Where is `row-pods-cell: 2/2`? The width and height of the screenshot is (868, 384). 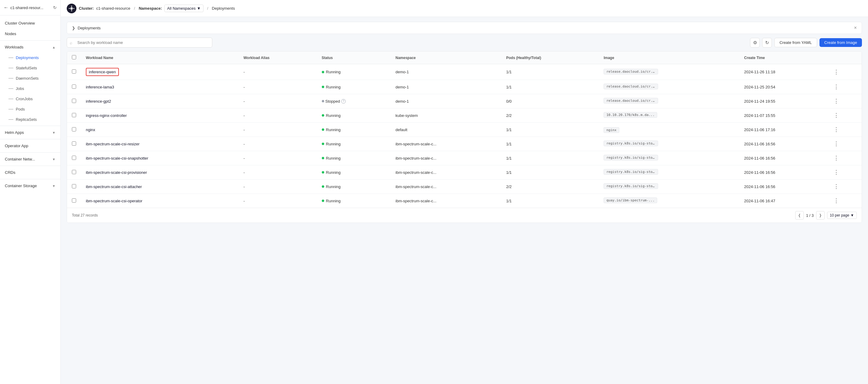
row-pods-cell: 2/2 is located at coordinates (550, 115).